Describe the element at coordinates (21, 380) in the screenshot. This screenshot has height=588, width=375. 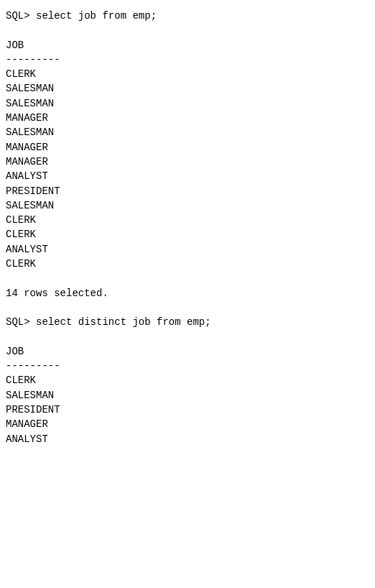
I see `row2-0: CLERK` at that location.